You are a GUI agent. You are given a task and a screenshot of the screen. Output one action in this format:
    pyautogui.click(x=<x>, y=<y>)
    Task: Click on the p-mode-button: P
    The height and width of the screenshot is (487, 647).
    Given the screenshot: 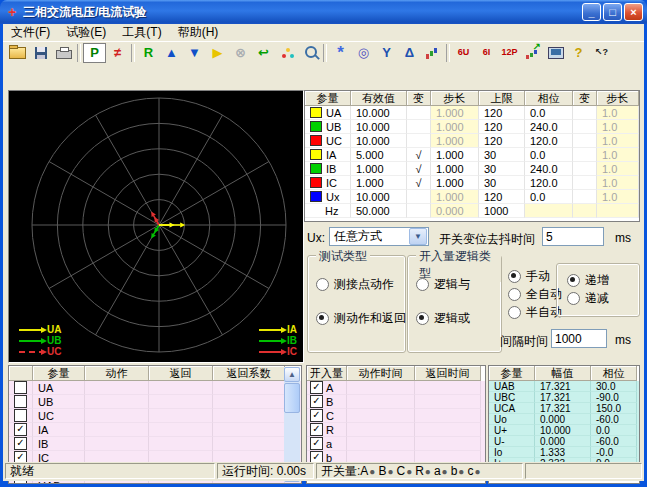 What is the action you would take?
    pyautogui.click(x=94, y=53)
    